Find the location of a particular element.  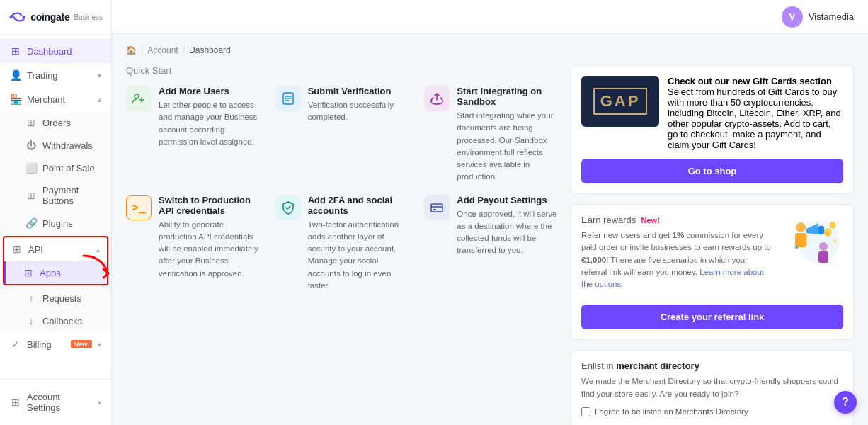

sidebar-item-requests-label: Requests is located at coordinates (62, 299).